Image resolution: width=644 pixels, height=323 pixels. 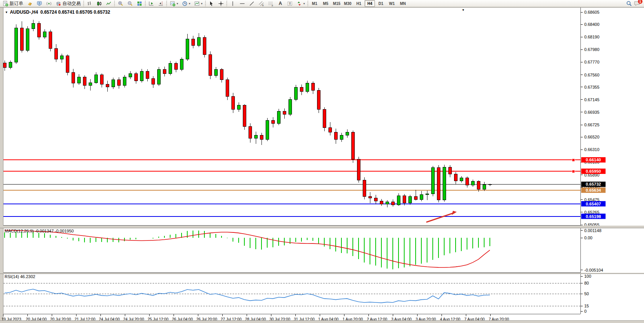 I want to click on svg-text: E, so click(x=263, y=5).